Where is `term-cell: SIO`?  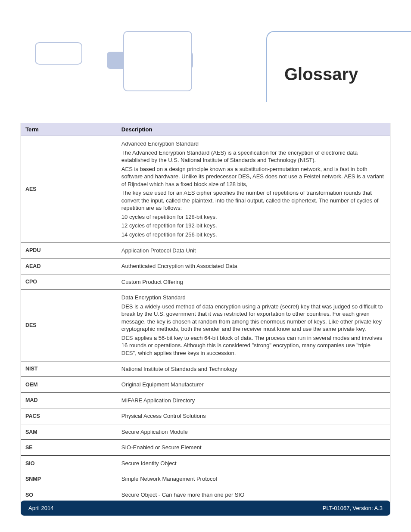 term-cell: SIO is located at coordinates (69, 464).